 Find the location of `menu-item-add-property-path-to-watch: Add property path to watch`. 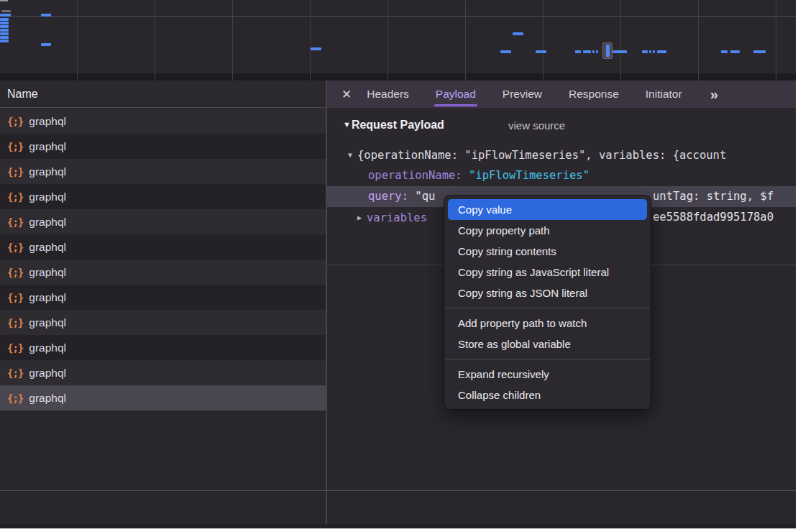

menu-item-add-property-path-to-watch: Add property path to watch is located at coordinates (548, 324).